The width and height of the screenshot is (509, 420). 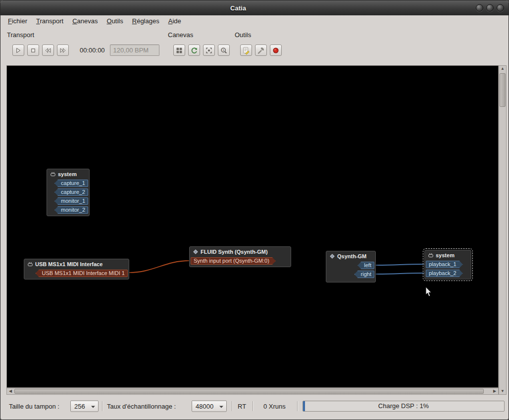 I want to click on node-header: Qsynth-GM, so click(x=351, y=256).